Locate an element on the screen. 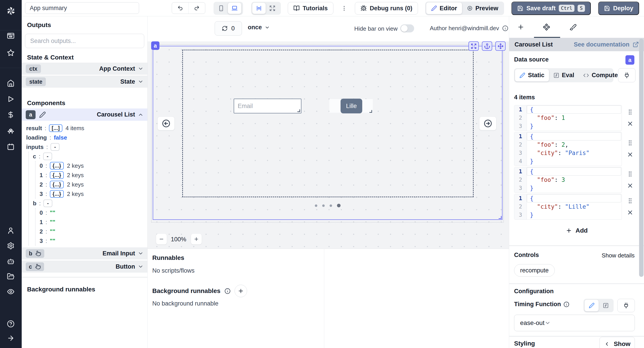 The image size is (644, 348). windmill-logo is located at coordinates (11, 11).